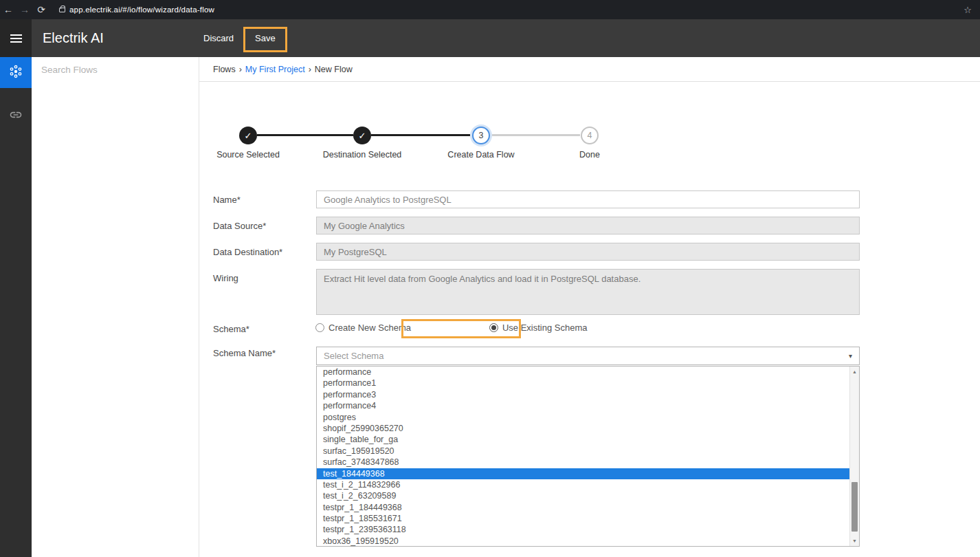 The width and height of the screenshot is (980, 557). Describe the element at coordinates (25, 10) in the screenshot. I see `forward-icon: →` at that location.